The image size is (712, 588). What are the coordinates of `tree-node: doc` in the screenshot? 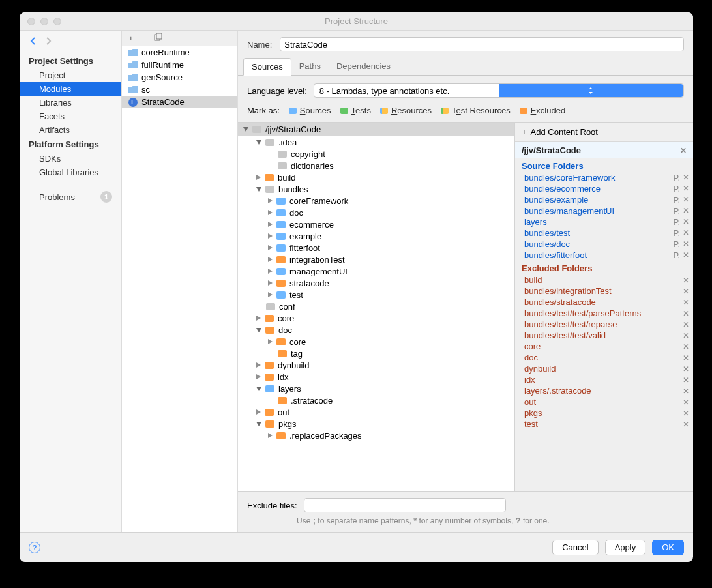 It's located at (376, 213).